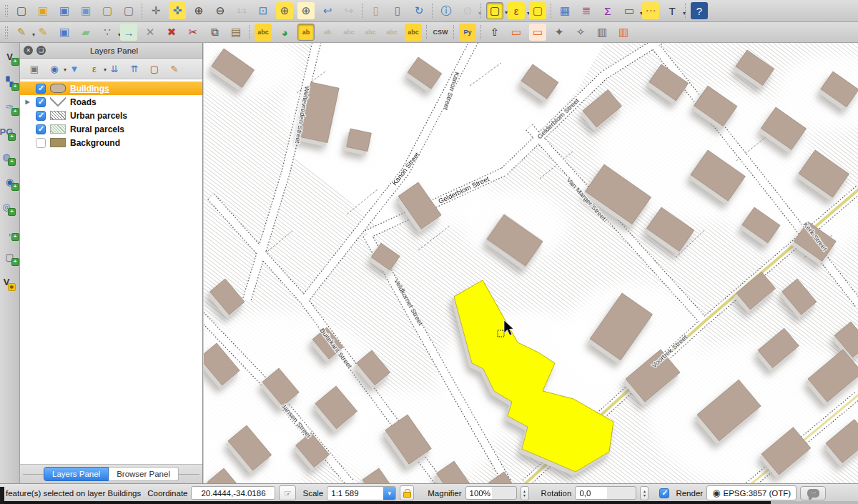 This screenshot has height=504, width=858. What do you see at coordinates (112, 129) in the screenshot?
I see `layer-row-rural-parcels: Rural parcels` at bounding box center [112, 129].